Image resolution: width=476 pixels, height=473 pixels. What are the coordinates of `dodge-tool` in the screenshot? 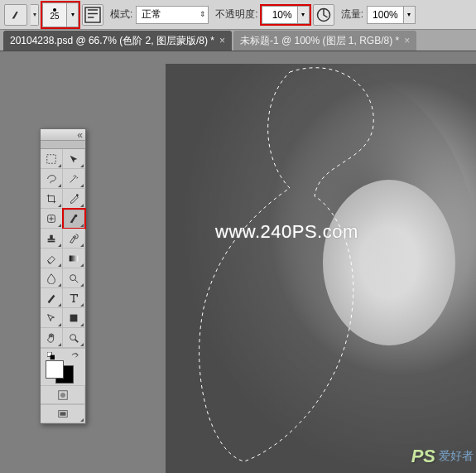 It's located at (75, 278).